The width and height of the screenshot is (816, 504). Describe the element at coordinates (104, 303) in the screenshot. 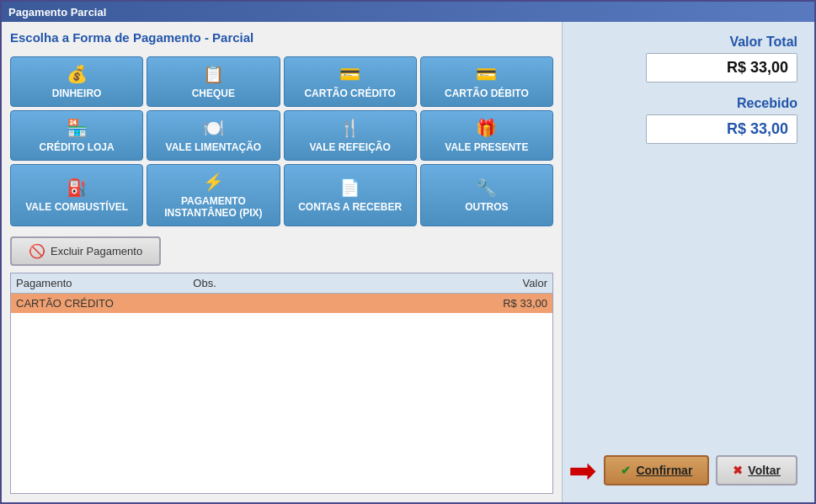

I see `row-pagamento: CARTÃO CRÉDITO` at that location.